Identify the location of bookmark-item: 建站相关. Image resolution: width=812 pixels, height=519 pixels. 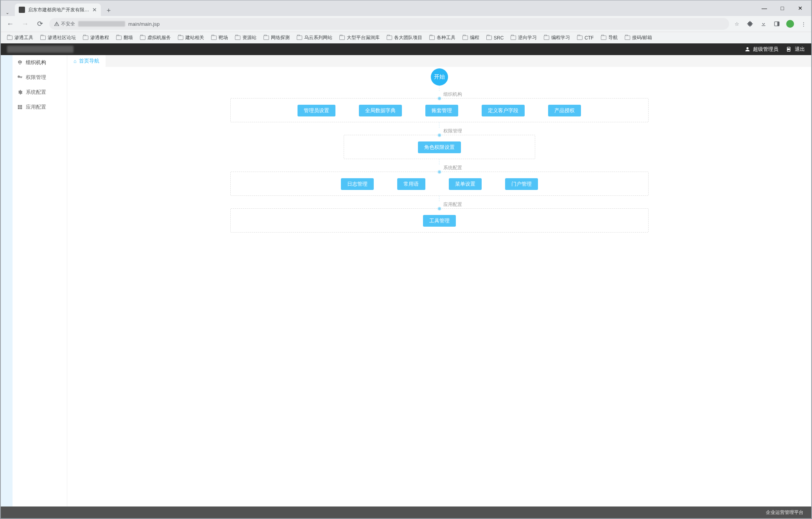
(191, 38).